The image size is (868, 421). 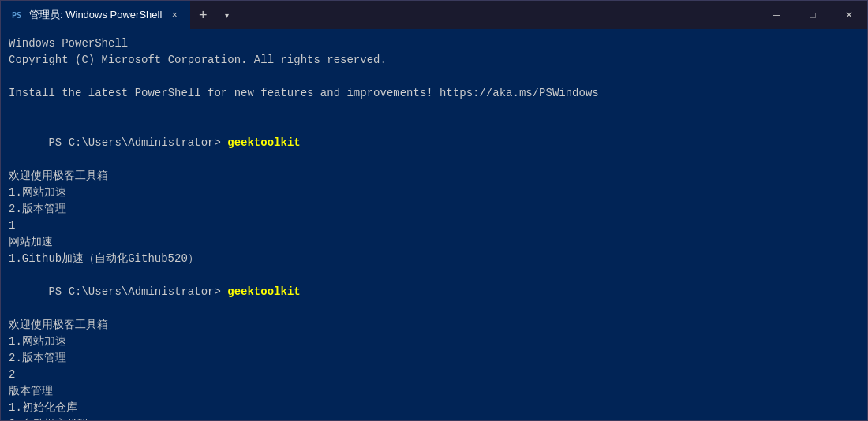 I want to click on command-2: geektoolkit, so click(x=264, y=292).